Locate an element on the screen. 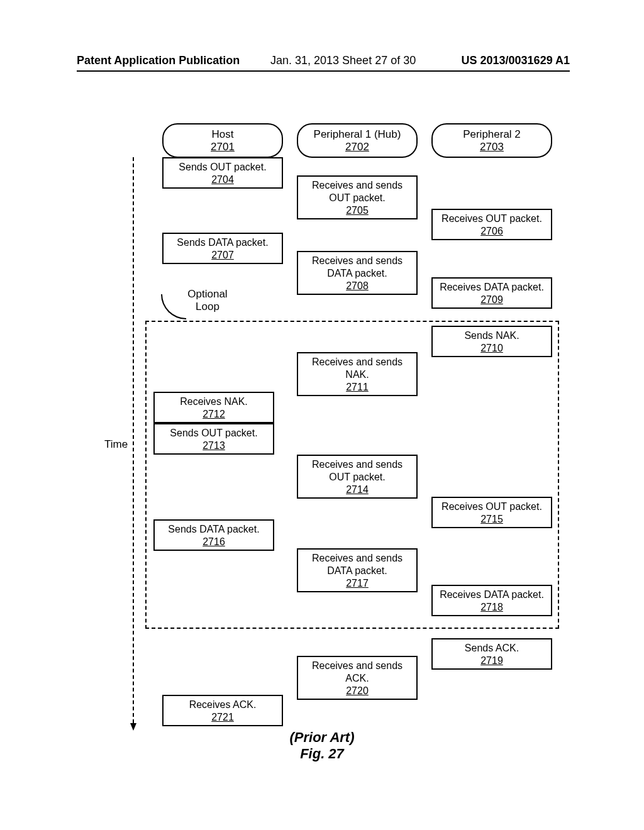  step-2717-text: Receives and sends DATA packet. is located at coordinates (357, 565).